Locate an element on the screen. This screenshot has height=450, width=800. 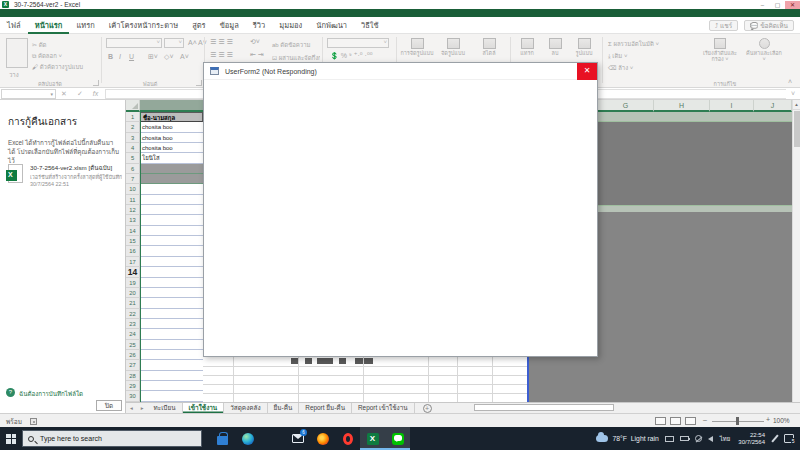
column-header-selected is located at coordinates (172, 106).